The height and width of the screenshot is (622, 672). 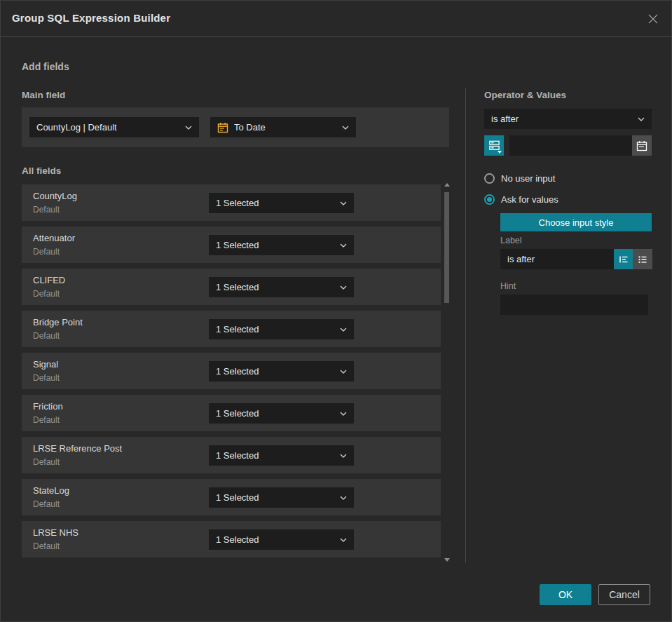 What do you see at coordinates (653, 19) in the screenshot?
I see `close-icon` at bounding box center [653, 19].